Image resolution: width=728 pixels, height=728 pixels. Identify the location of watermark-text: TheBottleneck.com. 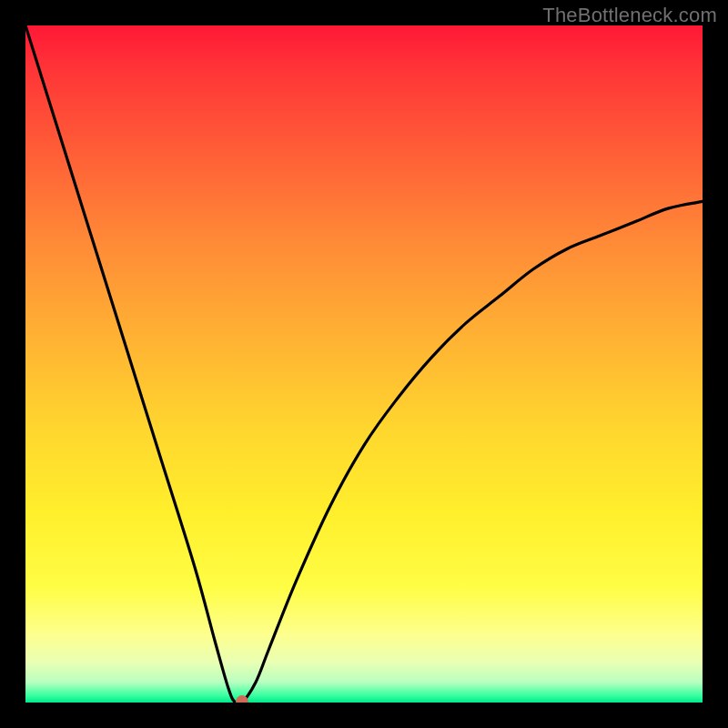
(630, 15).